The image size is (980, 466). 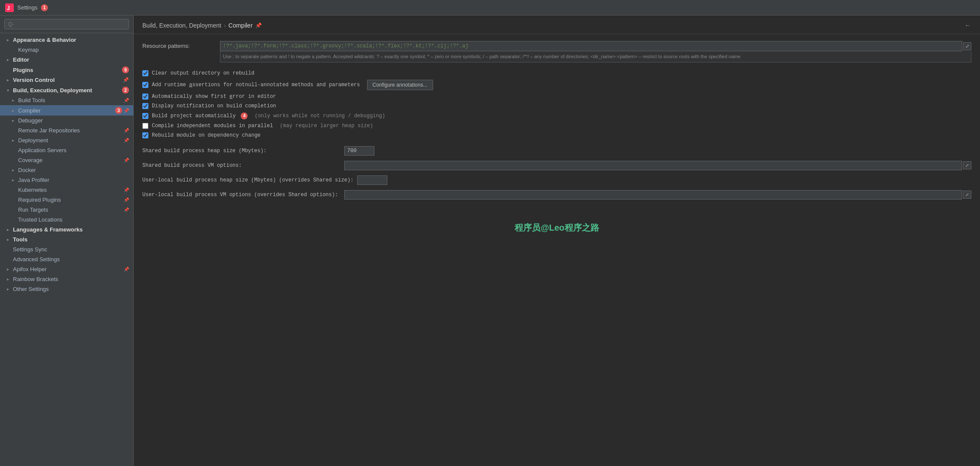 What do you see at coordinates (66, 249) in the screenshot?
I see `sidebar-item-settings-sync: Settings Sync` at bounding box center [66, 249].